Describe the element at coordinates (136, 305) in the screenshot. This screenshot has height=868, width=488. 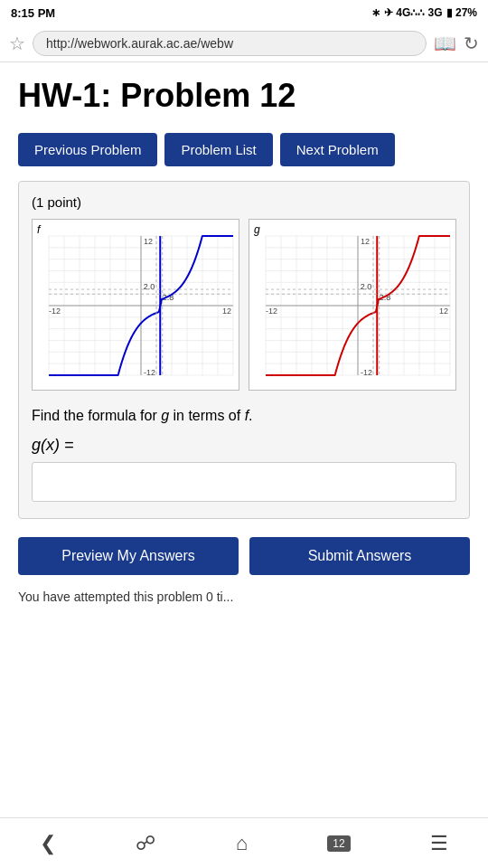
I see `left-graph: f` at that location.